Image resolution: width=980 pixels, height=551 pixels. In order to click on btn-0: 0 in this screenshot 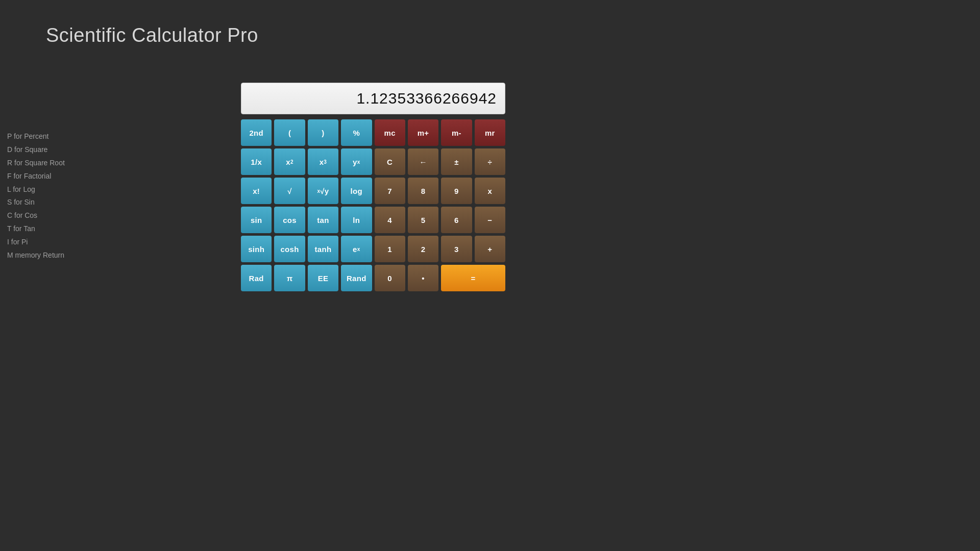, I will do `click(390, 278)`.